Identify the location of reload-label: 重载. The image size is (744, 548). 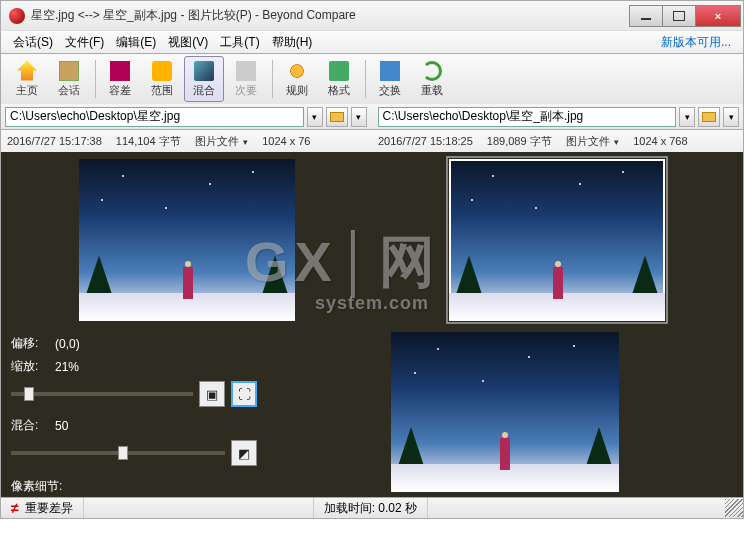
(432, 90).